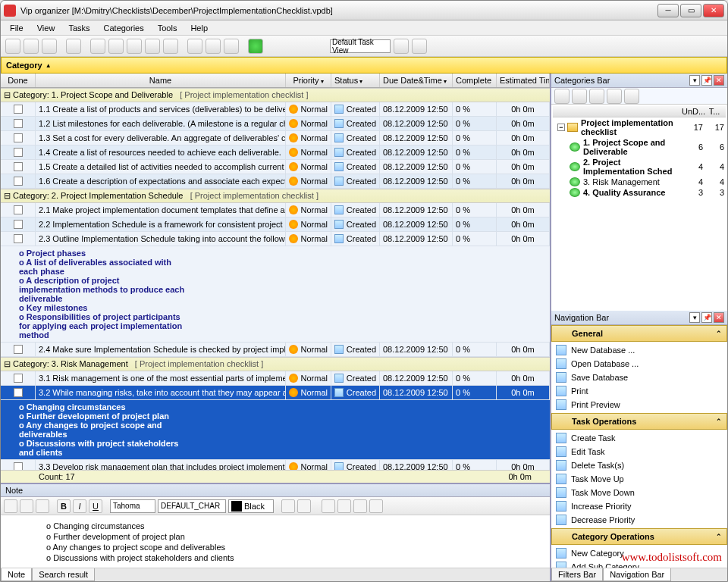  What do you see at coordinates (275, 182) in the screenshot?
I see `table-row: 1.6 Create a description of expectations…` at bounding box center [275, 182].